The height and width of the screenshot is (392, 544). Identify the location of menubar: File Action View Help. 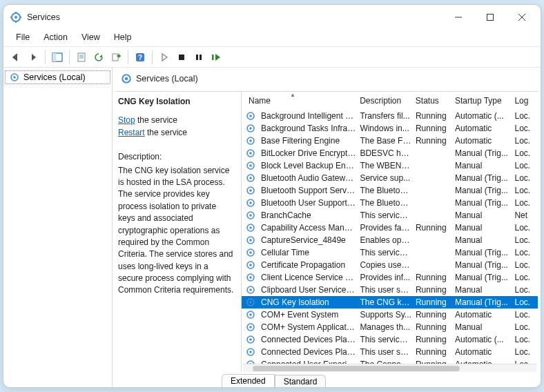
(272, 39).